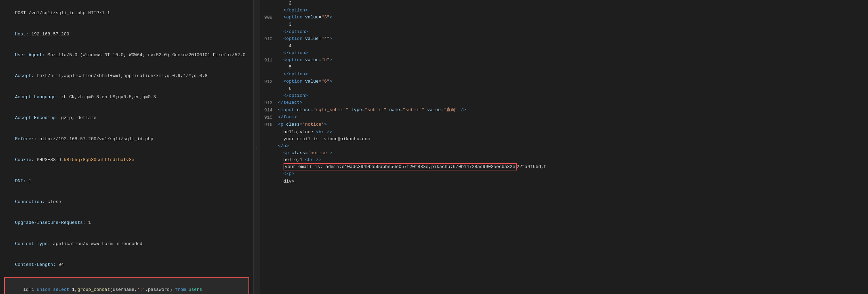 The width and height of the screenshot is (868, 294). Describe the element at coordinates (400, 167) in the screenshot. I see `sqli-result-highlight: your email is: admin:e10adc3949ba59abbe5…` at that location.